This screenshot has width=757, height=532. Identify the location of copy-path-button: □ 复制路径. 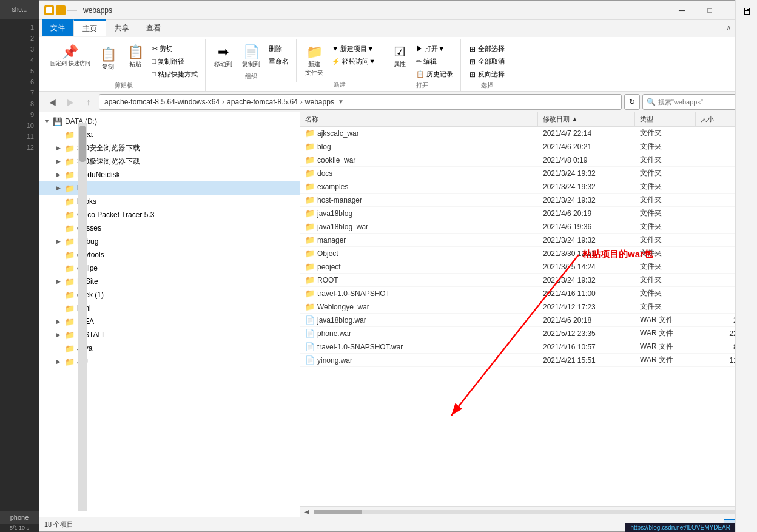
(175, 62).